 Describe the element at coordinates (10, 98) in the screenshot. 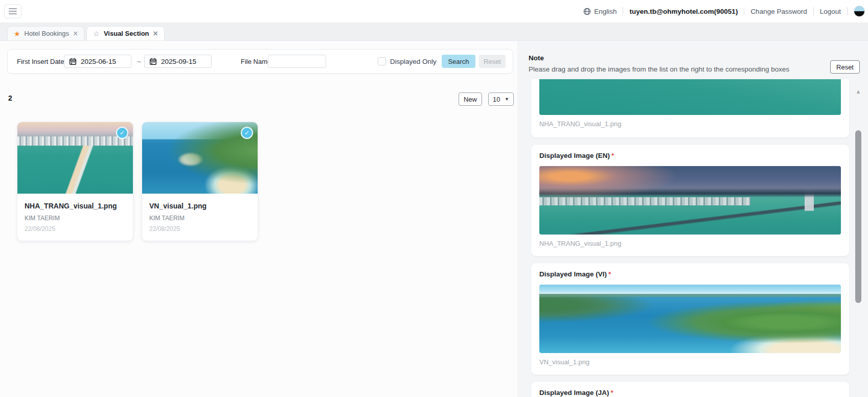

I see `result-count: 2` at that location.